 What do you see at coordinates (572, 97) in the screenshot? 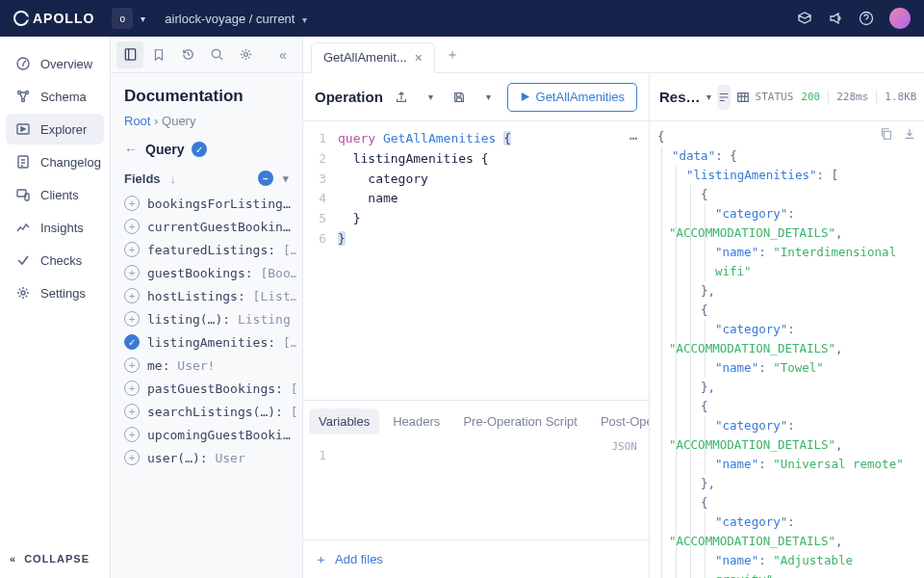
I see `run-button: GetAllAmenities` at bounding box center [572, 97].